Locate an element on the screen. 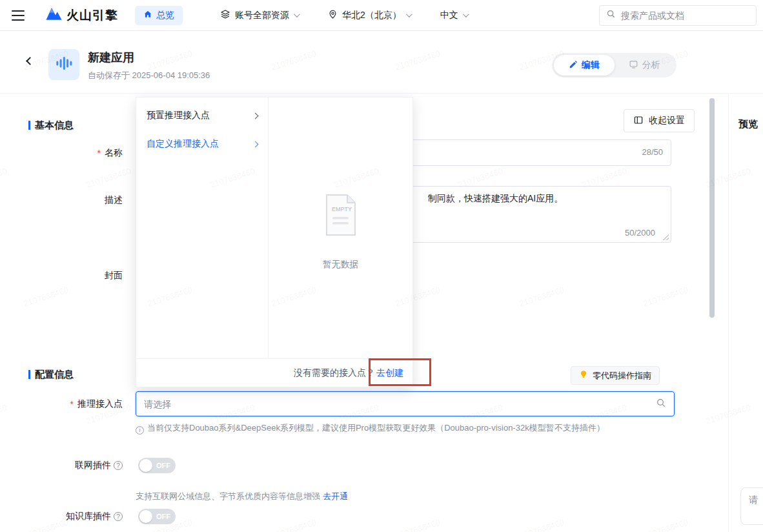  preview-title: 预览 is located at coordinates (748, 124).